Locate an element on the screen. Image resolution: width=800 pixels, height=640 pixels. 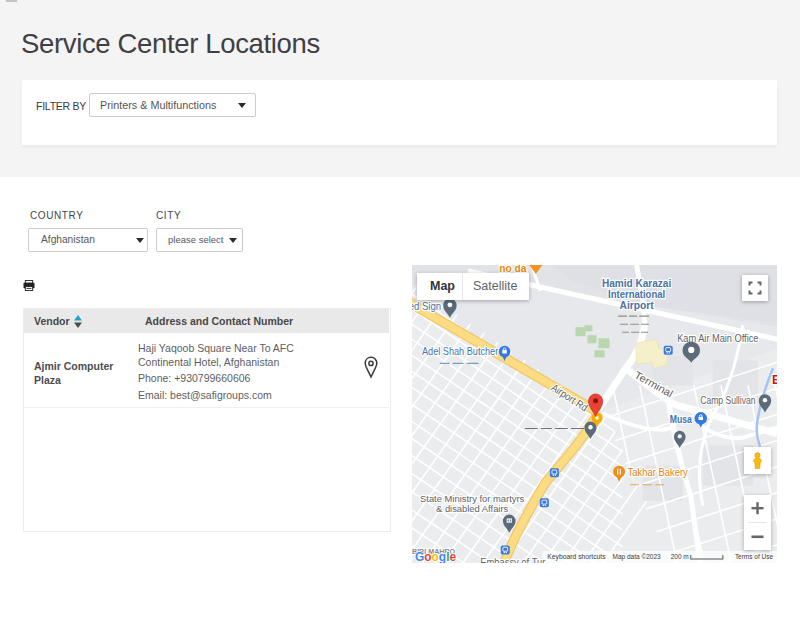
svg-text: Airport is located at coordinates (637, 305).